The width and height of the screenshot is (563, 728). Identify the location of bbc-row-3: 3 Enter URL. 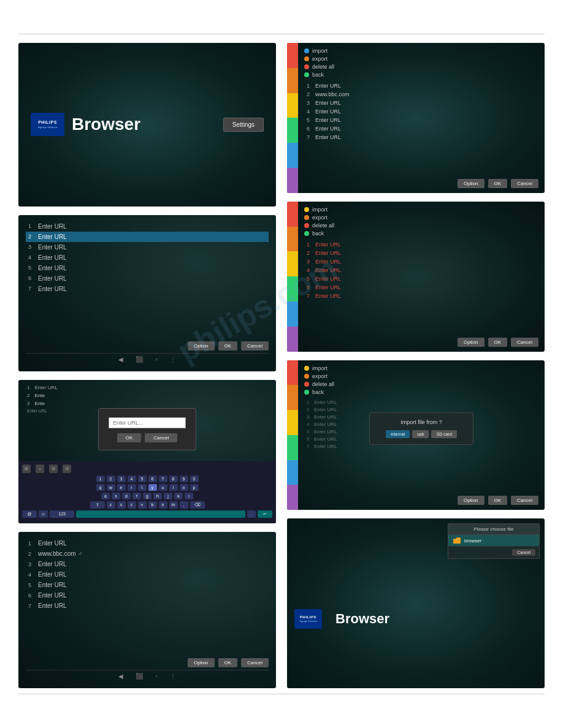
(147, 564).